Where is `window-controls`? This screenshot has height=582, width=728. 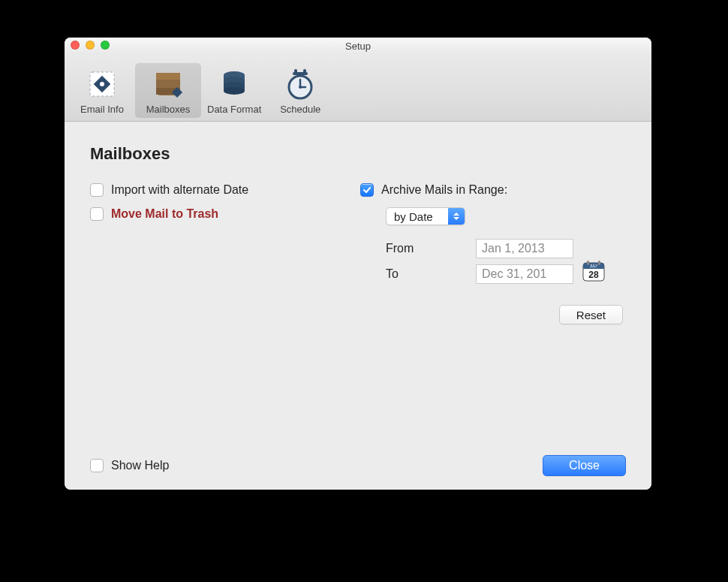
window-controls is located at coordinates (90, 45).